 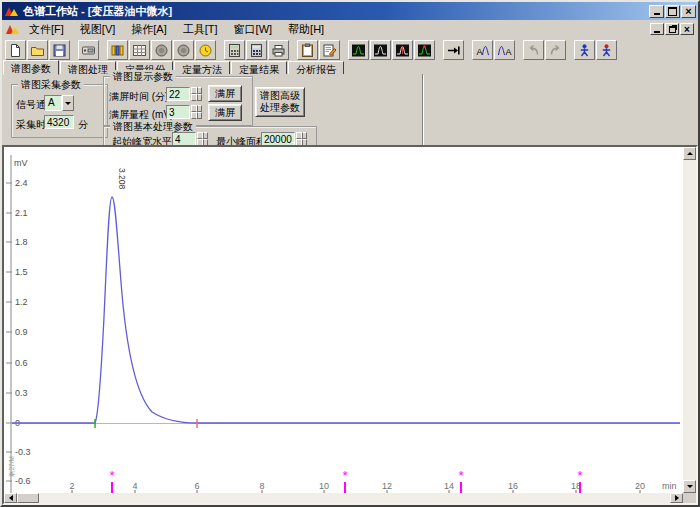 What do you see at coordinates (690, 486) in the screenshot?
I see `scroll-down-button` at bounding box center [690, 486].